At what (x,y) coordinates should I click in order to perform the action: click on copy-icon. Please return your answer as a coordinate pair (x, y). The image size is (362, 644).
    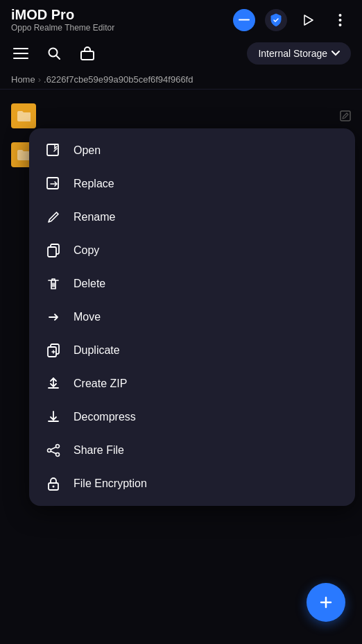
    Looking at the image, I should click on (53, 251).